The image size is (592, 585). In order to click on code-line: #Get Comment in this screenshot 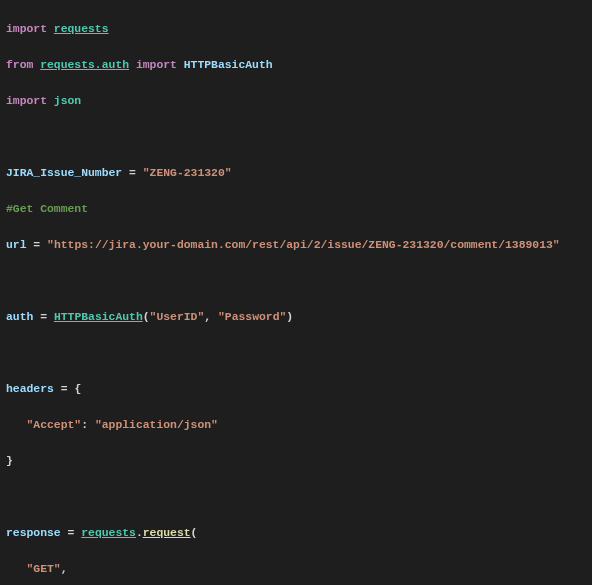, I will do `click(299, 209)`.